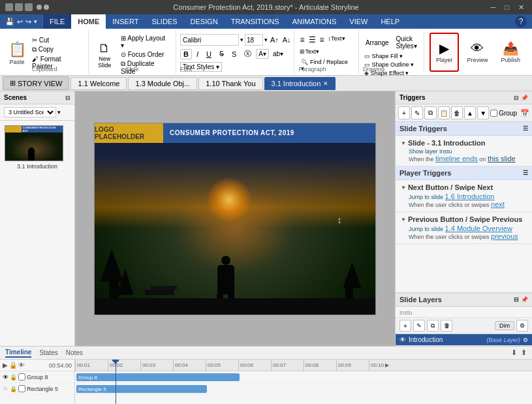 This screenshot has width=532, height=404. Describe the element at coordinates (404, 113) in the screenshot. I see `trigger-new-btn: +` at that location.